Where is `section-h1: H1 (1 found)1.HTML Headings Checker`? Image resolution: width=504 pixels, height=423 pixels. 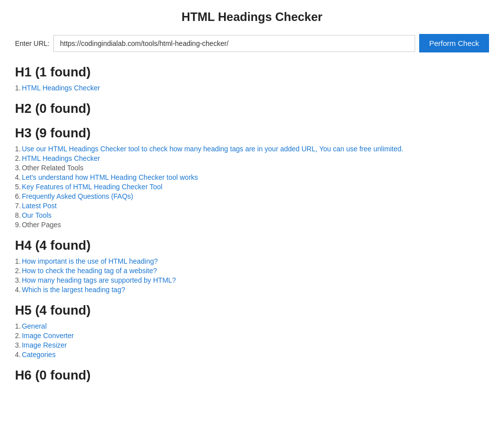 section-h1: H1 (1 found)1.HTML Headings Checker is located at coordinates (252, 78).